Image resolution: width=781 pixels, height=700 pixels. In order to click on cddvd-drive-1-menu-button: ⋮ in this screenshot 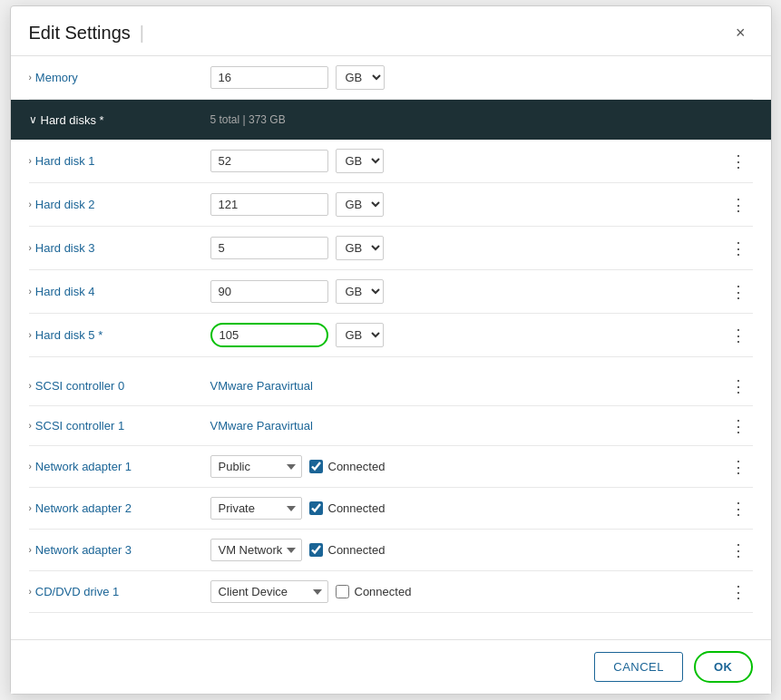, I will do `click(738, 592)`.